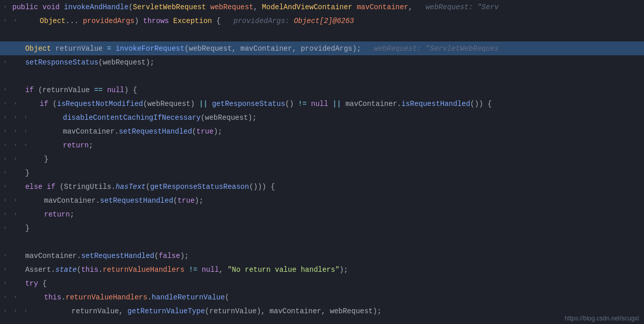 The width and height of the screenshot is (644, 324). What do you see at coordinates (5, 118) in the screenshot?
I see `fold-arrow-7: ›` at bounding box center [5, 118].